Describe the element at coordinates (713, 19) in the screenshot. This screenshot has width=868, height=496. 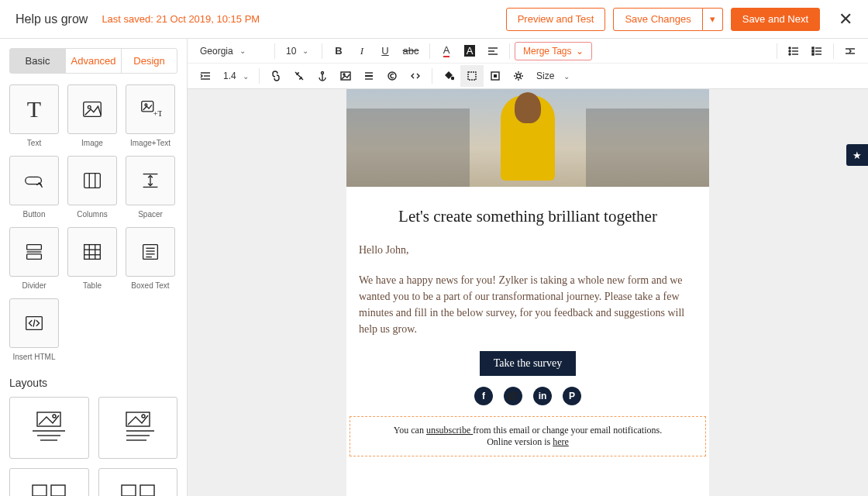
I see `save-changes-caret: ▾` at that location.